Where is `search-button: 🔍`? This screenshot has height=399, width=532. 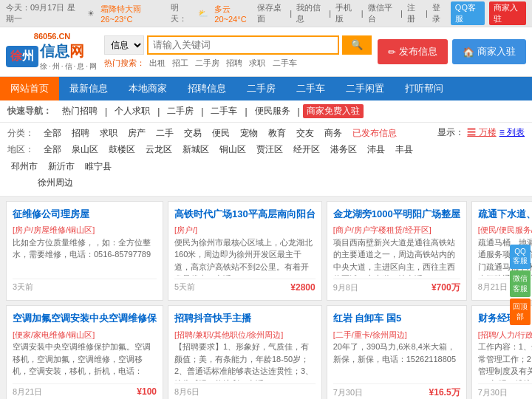
search-button: 🔍 is located at coordinates (357, 45).